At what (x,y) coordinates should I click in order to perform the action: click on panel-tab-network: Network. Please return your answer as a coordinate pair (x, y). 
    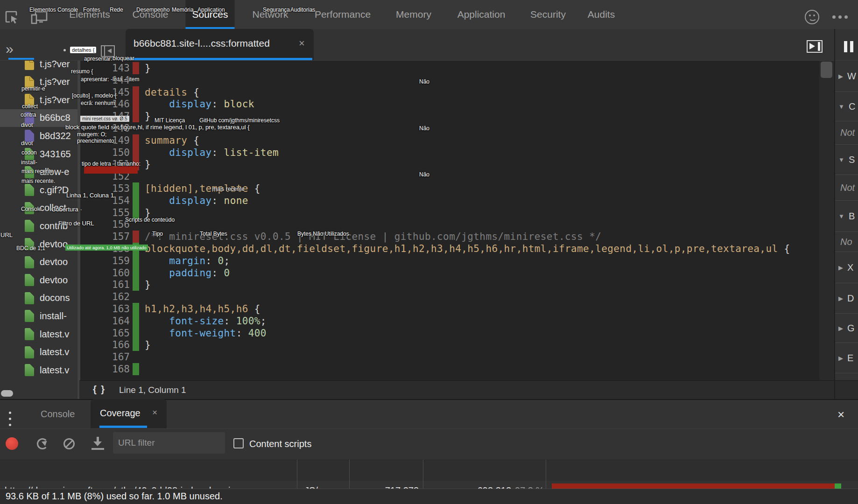
    Looking at the image, I should click on (270, 14).